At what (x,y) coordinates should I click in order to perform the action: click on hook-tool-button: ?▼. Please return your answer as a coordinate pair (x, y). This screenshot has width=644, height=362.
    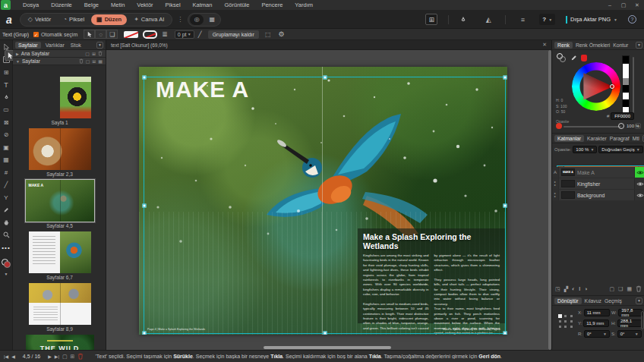
    Looking at the image, I should click on (547, 20).